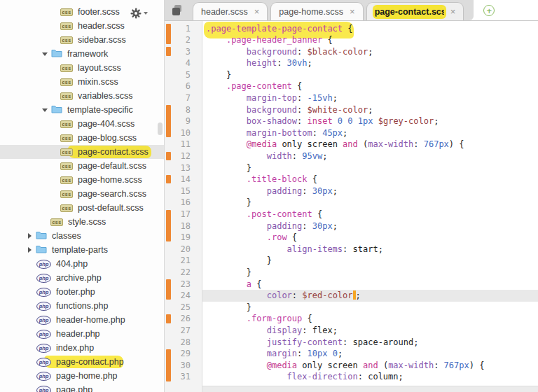 The width and height of the screenshot is (538, 392). Describe the element at coordinates (318, 354) in the screenshot. I see `code-token: 10px` at that location.